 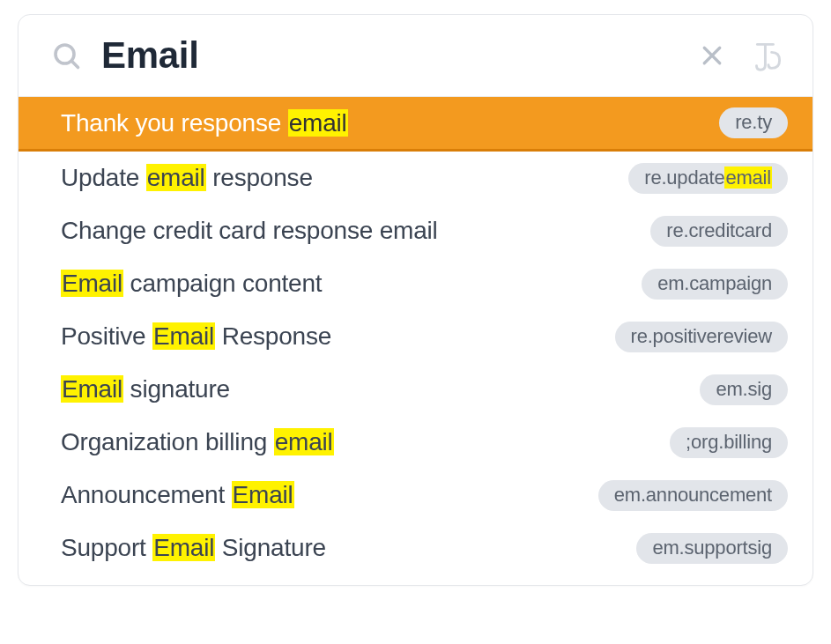 I want to click on result-row: Email campaign contentem.campaign, so click(x=416, y=284).